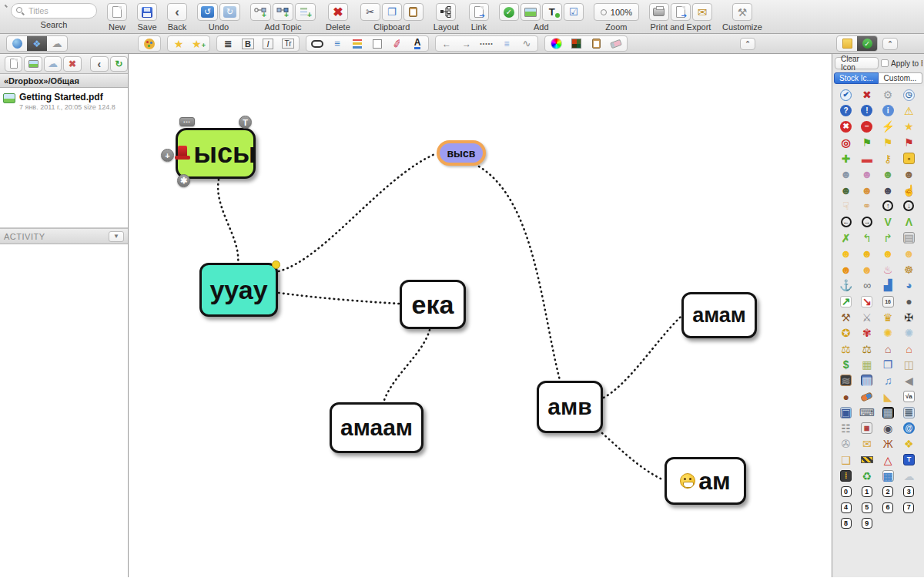 This screenshot has height=578, width=924. What do you see at coordinates (867, 524) in the screenshot?
I see `number-9-icon: 9` at bounding box center [867, 524].